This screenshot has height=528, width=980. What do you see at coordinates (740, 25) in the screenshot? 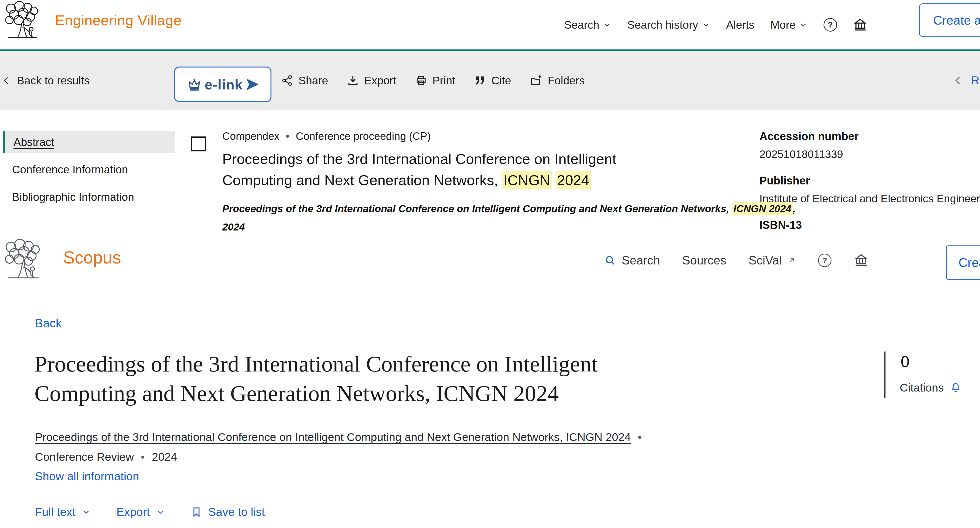
I see `ev-nav-alerts-label: Alerts` at bounding box center [740, 25].